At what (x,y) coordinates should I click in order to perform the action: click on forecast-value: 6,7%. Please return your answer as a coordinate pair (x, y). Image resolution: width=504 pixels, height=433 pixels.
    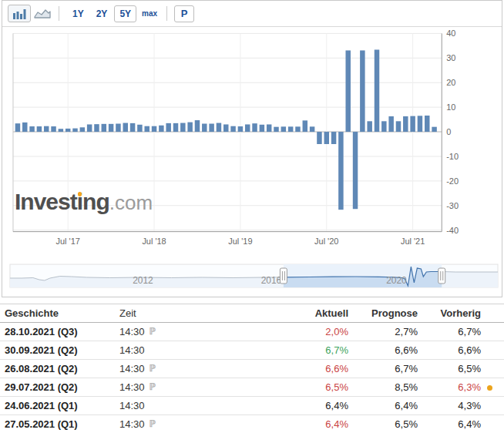
    Looking at the image, I should click on (383, 368).